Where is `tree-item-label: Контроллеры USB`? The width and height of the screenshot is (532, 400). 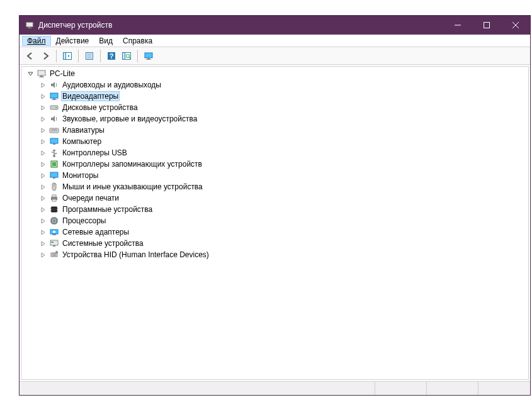
tree-item-label: Контроллеры USB is located at coordinates (94, 153).